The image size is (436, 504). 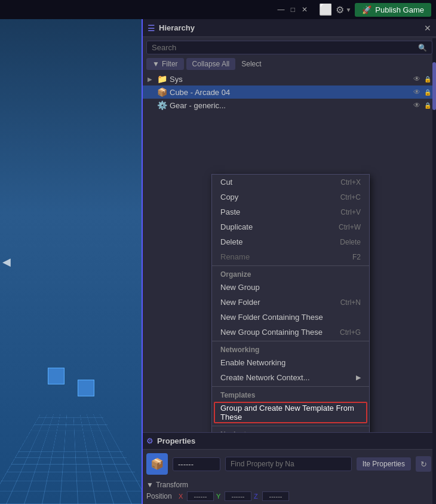 What do you see at coordinates (162, 105) in the screenshot?
I see `gear-icon: ⚙️` at bounding box center [162, 105].